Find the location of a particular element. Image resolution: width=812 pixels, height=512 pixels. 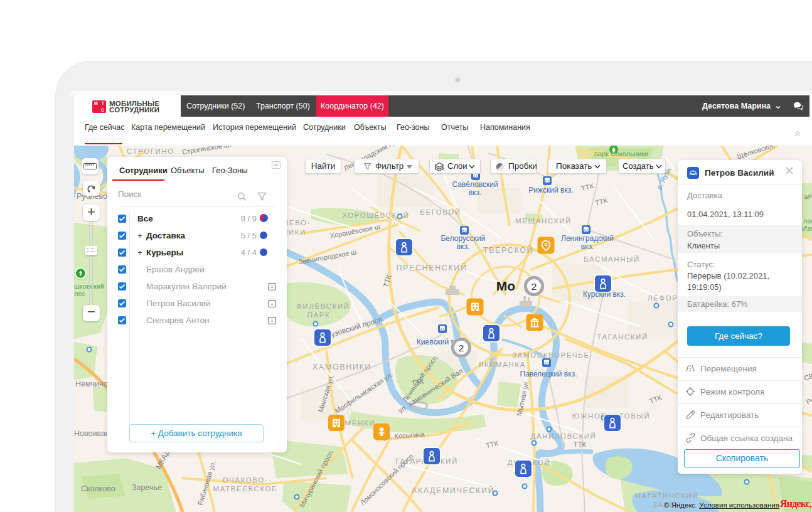

svg-text: ТВЕРСКОЙ is located at coordinates (508, 250).